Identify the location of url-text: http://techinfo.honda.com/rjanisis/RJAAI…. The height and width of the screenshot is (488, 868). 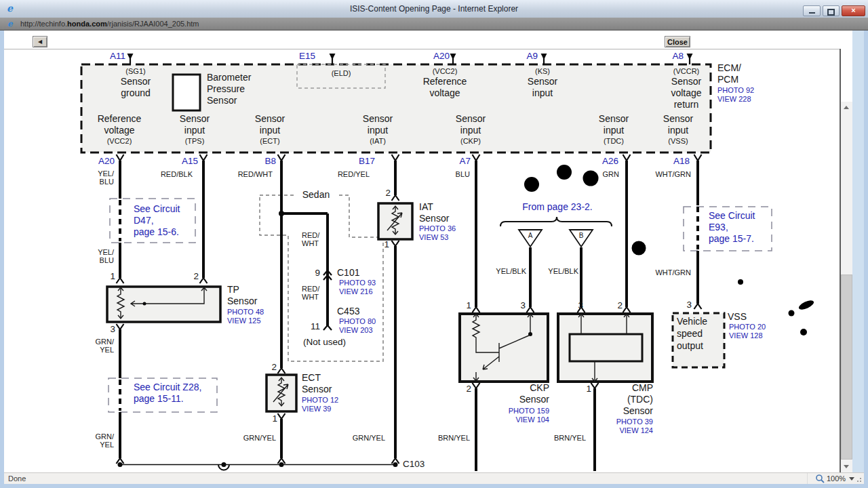
(110, 24).